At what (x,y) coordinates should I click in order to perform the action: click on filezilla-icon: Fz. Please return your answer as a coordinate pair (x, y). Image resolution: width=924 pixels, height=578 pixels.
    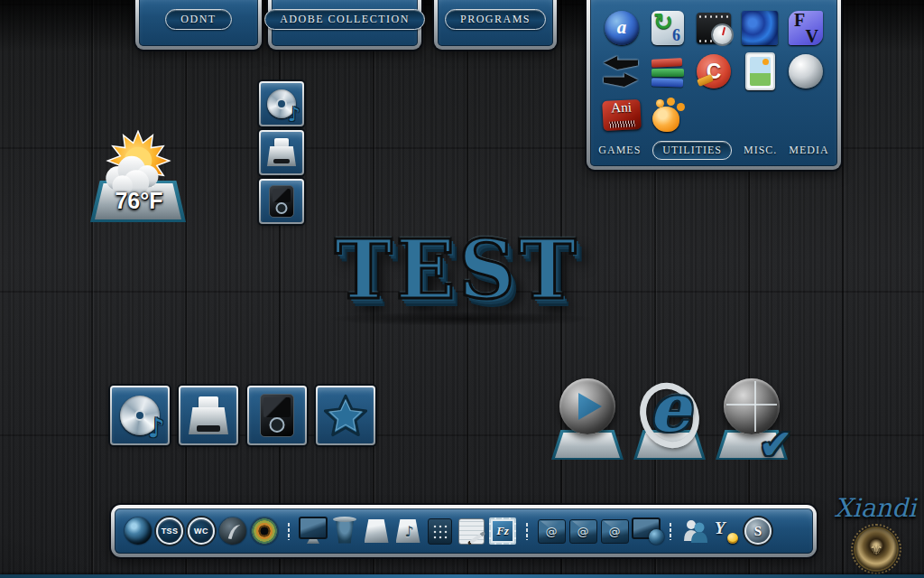
    Looking at the image, I should click on (503, 531).